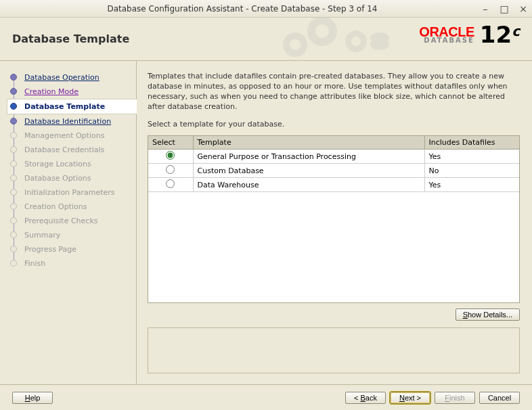 This screenshot has width=532, height=410. Describe the element at coordinates (58, 164) in the screenshot. I see `sidebar-step-label: Storage Locations` at that location.